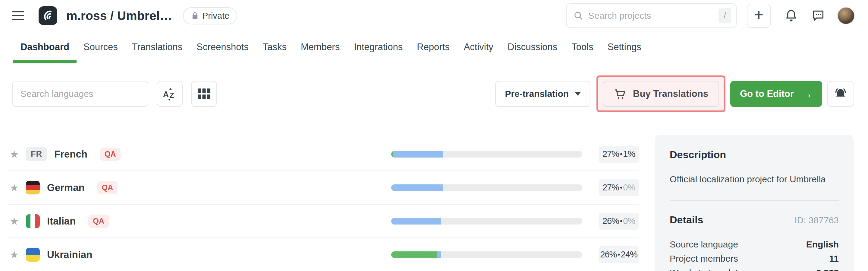 Image resolution: width=868 pixels, height=271 pixels. Describe the element at coordinates (651, 16) in the screenshot. I see `search-projects-input` at that location.